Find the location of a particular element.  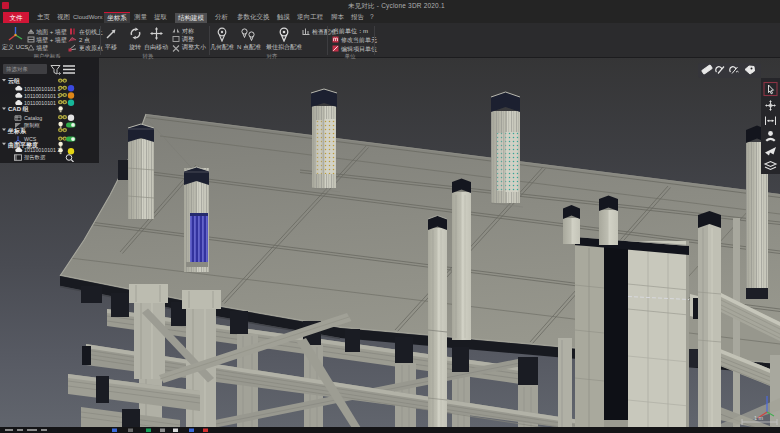

svg-text: 10110010101 1 is located at coordinates (42, 89).